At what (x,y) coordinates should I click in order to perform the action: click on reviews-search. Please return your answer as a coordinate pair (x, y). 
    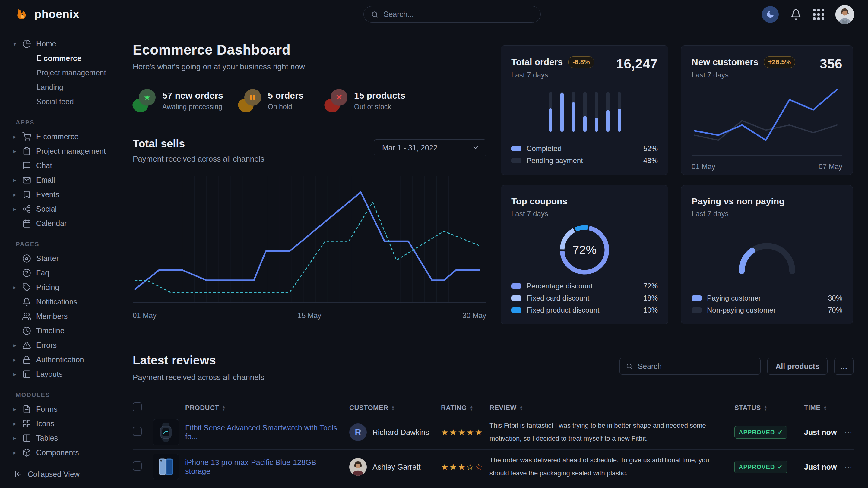
    Looking at the image, I should click on (690, 366).